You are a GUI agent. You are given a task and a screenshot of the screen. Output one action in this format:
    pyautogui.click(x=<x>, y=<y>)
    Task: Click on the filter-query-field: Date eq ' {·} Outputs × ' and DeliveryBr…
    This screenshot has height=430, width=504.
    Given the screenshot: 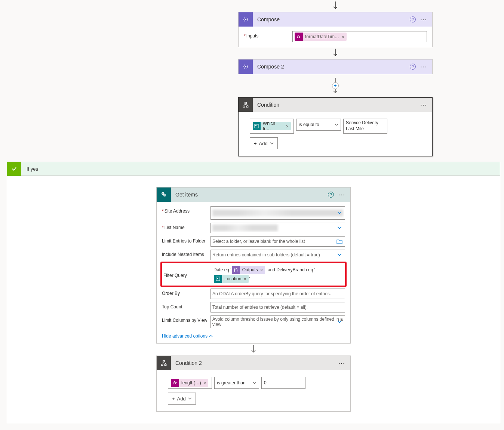 What is the action you would take?
    pyautogui.click(x=278, y=274)
    